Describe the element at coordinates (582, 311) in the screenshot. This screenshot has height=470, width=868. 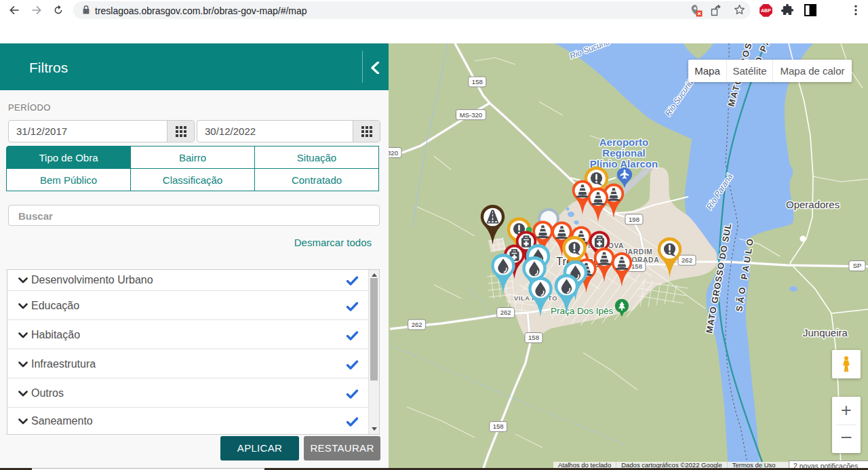
I see `svg-text: Praça Dos Ipês` at that location.